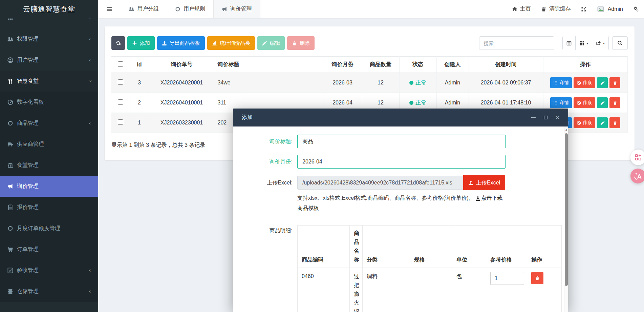 This screenshot has height=312, width=644. I want to click on sidebar-item-smart-canteen: 智慧食堂 ‹, so click(49, 81).